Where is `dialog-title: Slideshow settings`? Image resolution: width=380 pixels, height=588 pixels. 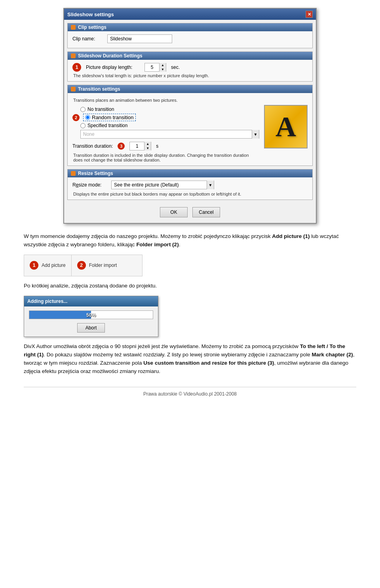 dialog-title: Slideshow settings is located at coordinates (91, 14).